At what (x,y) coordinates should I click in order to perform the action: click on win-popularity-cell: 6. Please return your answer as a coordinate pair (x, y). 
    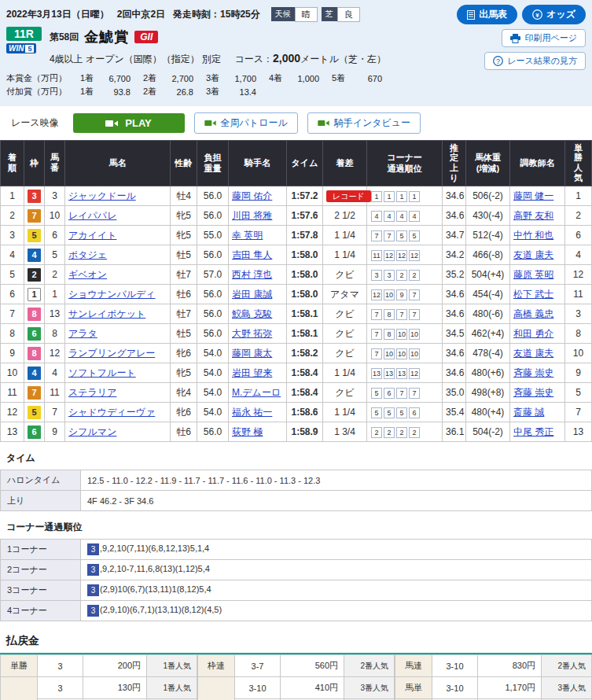
    Looking at the image, I should click on (579, 236).